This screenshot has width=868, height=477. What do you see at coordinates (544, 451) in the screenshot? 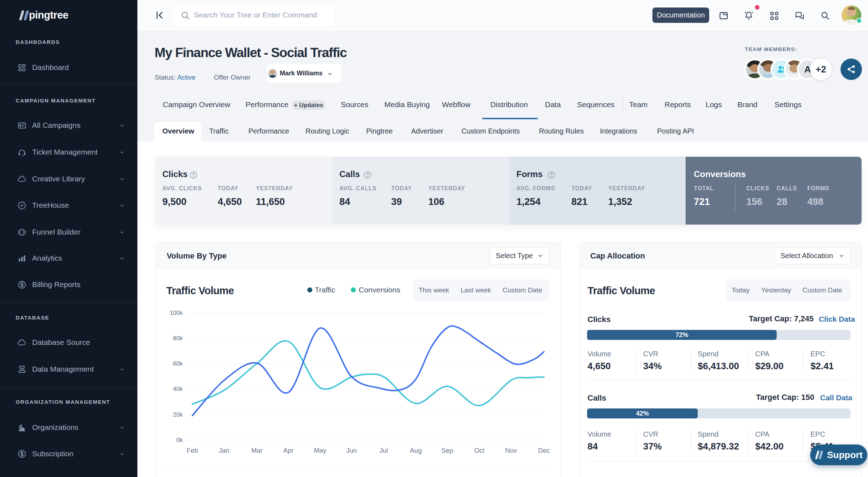
I see `svg-text: Dec` at bounding box center [544, 451].